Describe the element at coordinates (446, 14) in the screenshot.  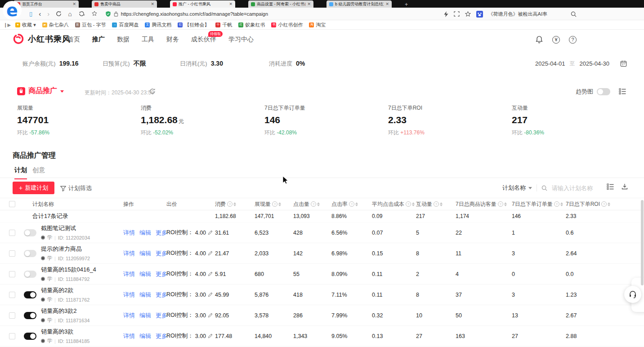
I see `flash-icon` at that location.